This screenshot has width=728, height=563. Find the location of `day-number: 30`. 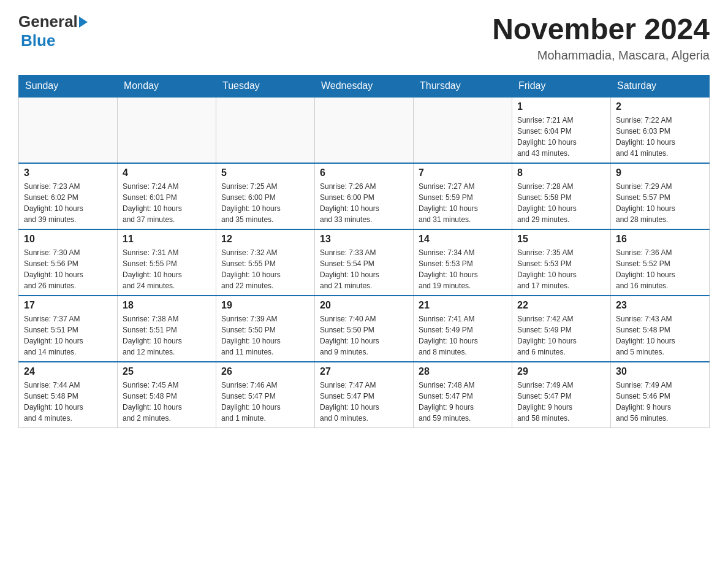

day-number: 30 is located at coordinates (660, 372).